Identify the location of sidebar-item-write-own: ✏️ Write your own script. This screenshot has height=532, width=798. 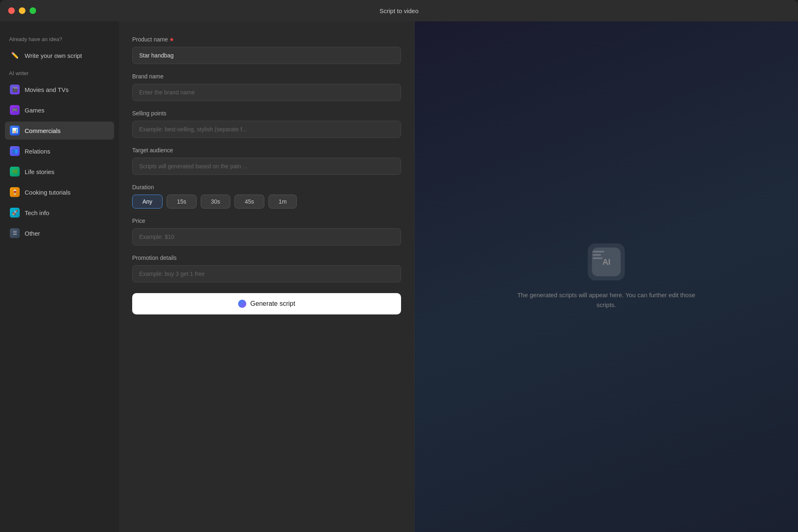
(60, 55).